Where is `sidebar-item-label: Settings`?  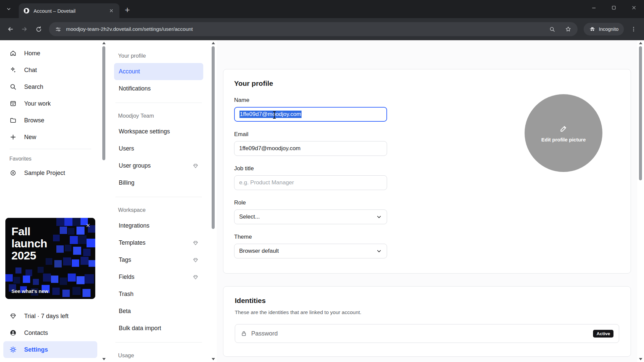 sidebar-item-label: Settings is located at coordinates (36, 350).